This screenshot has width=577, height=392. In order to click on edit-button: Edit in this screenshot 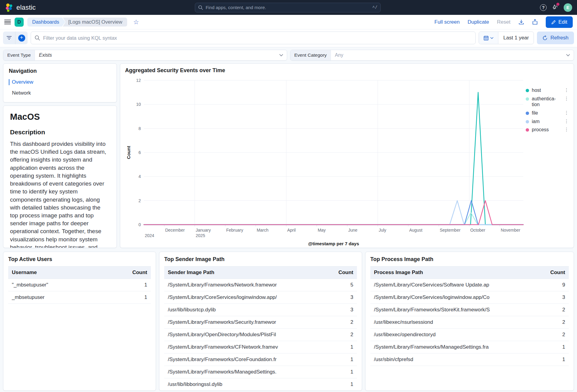, I will do `click(559, 22)`.